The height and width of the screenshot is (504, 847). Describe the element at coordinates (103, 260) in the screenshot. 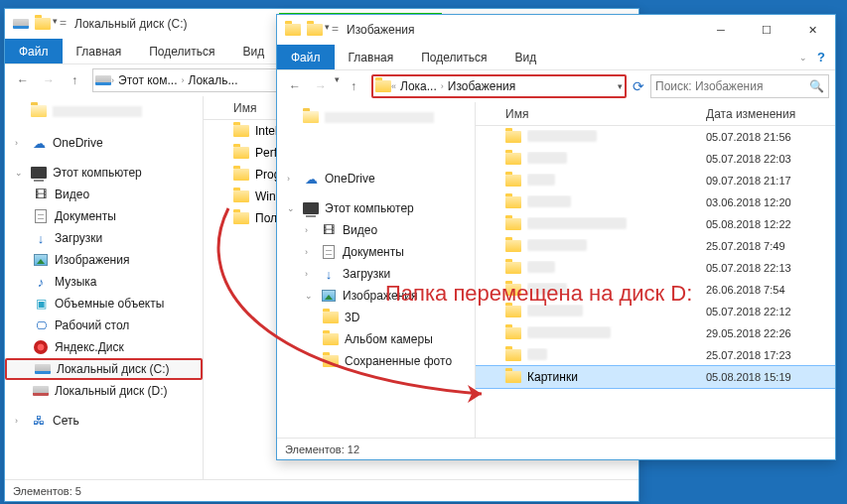

I see `nav-pictures: Изображения` at that location.